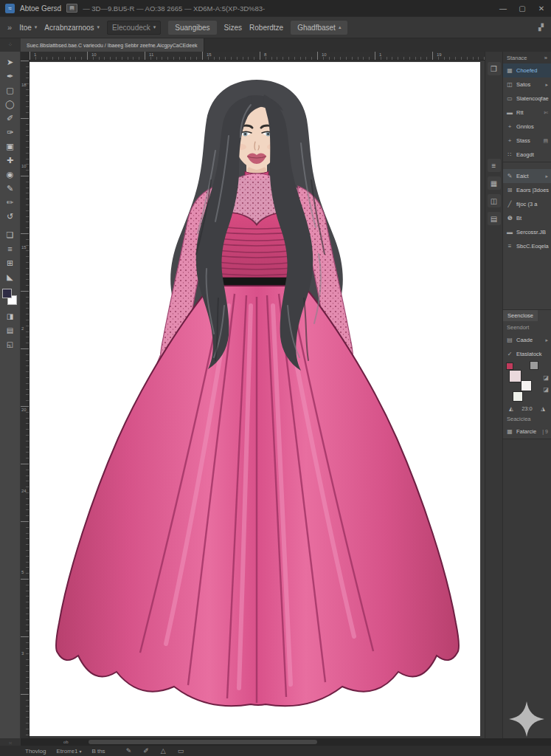 The image size is (551, 756). What do you see at coordinates (503, 8) in the screenshot?
I see `minimize-button: —` at bounding box center [503, 8].